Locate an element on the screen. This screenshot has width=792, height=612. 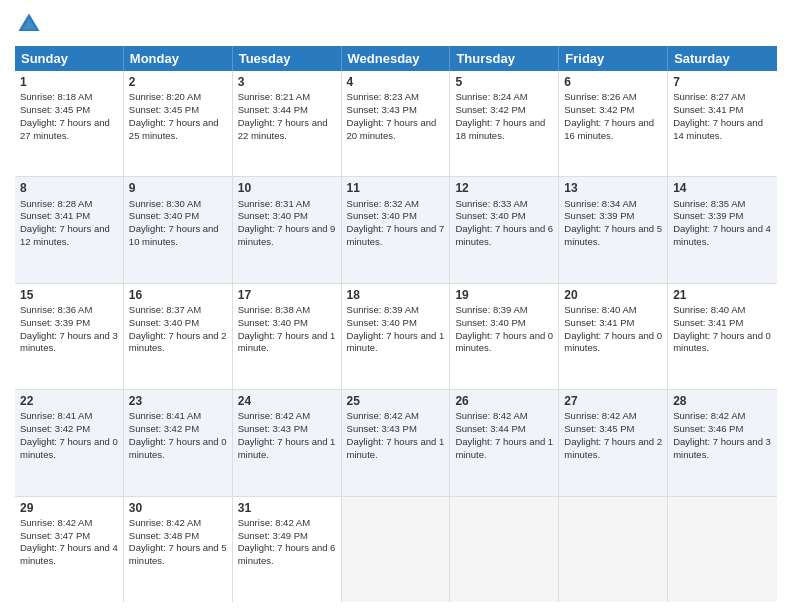
day-number: 7 is located at coordinates (722, 82).